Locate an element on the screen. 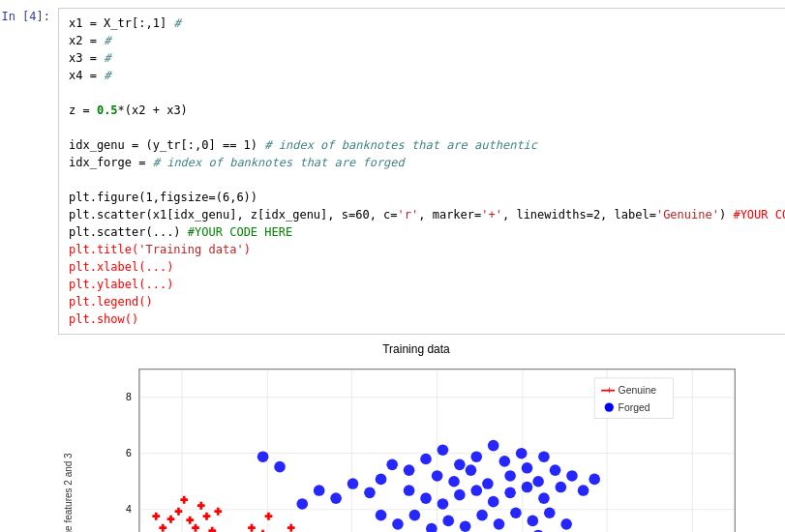 The image size is (785, 532). code-text: plt.figure(1,figsize=(6,6)) is located at coordinates (163, 197).